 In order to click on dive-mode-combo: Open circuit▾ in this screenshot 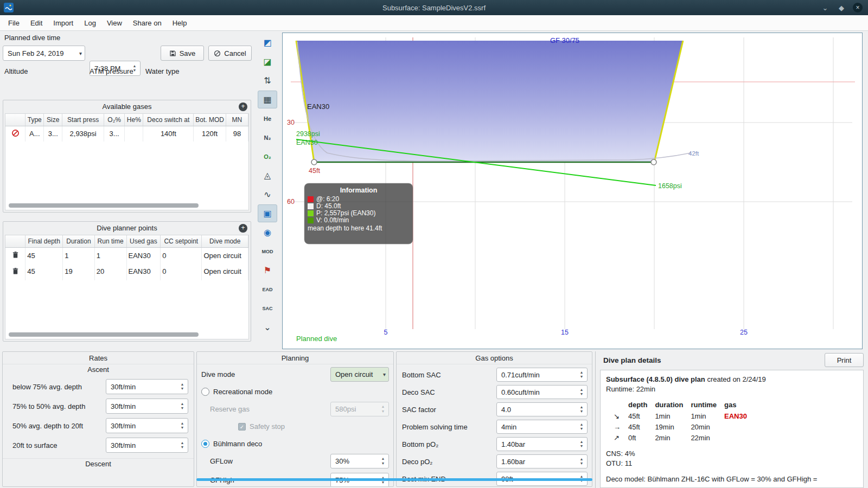, I will do `click(360, 374)`.